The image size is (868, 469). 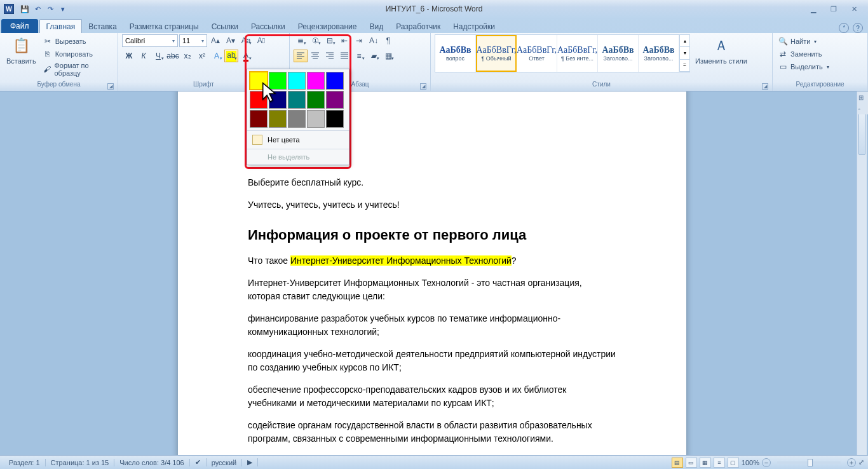 What do you see at coordinates (537, 53) in the screenshot?
I see `style-item: АаБбВвГг,Ответ` at bounding box center [537, 53].